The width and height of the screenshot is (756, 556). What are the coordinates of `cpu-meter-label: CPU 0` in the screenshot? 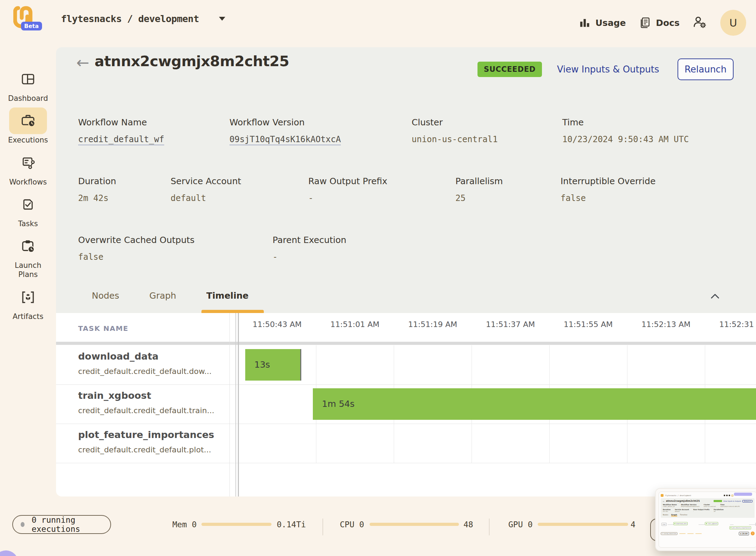 It's located at (352, 524).